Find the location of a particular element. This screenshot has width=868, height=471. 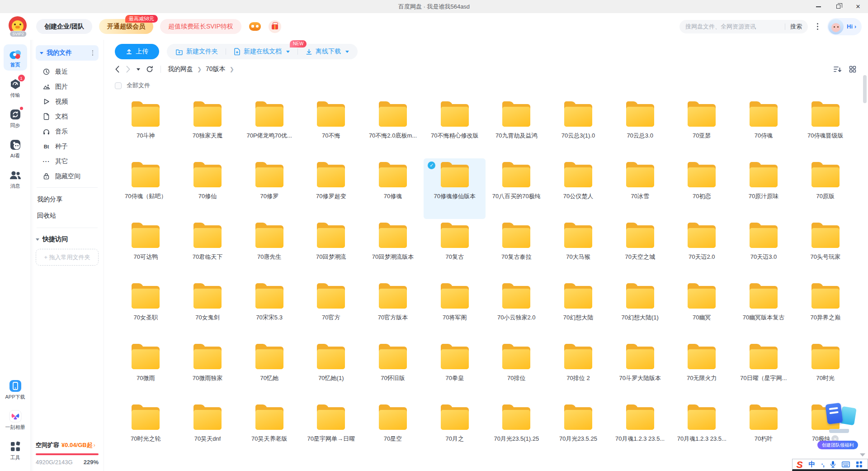

folder-item: 70忆她 is located at coordinates (269, 371).